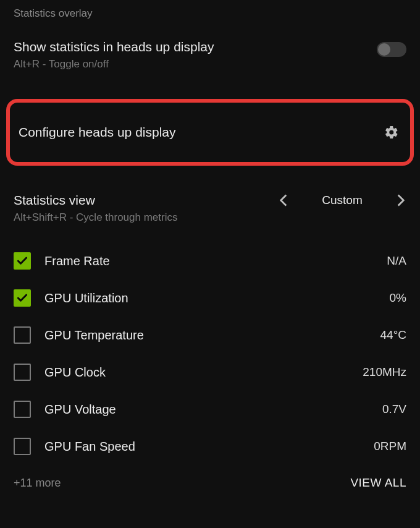  Describe the element at coordinates (210, 298) in the screenshot. I see `metric-label: GPU Utilization` at that location.